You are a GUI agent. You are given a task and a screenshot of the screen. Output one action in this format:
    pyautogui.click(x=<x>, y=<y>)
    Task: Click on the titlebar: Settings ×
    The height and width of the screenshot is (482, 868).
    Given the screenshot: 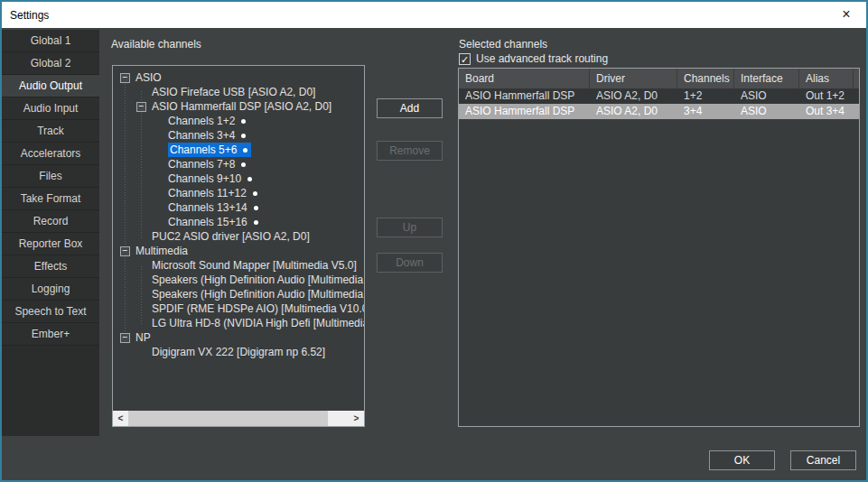 What is the action you would take?
    pyautogui.click(x=434, y=14)
    